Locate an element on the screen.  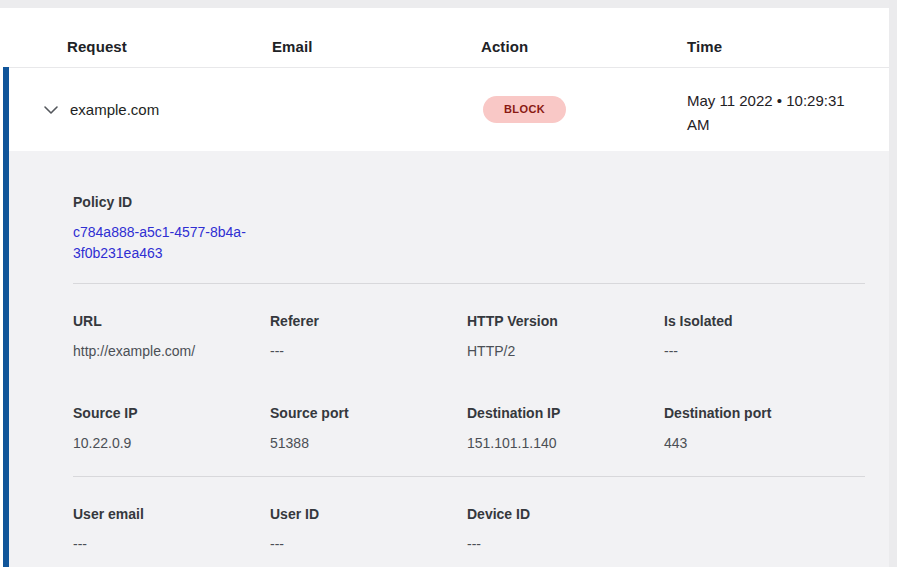
chevron-down-icon is located at coordinates (51, 110).